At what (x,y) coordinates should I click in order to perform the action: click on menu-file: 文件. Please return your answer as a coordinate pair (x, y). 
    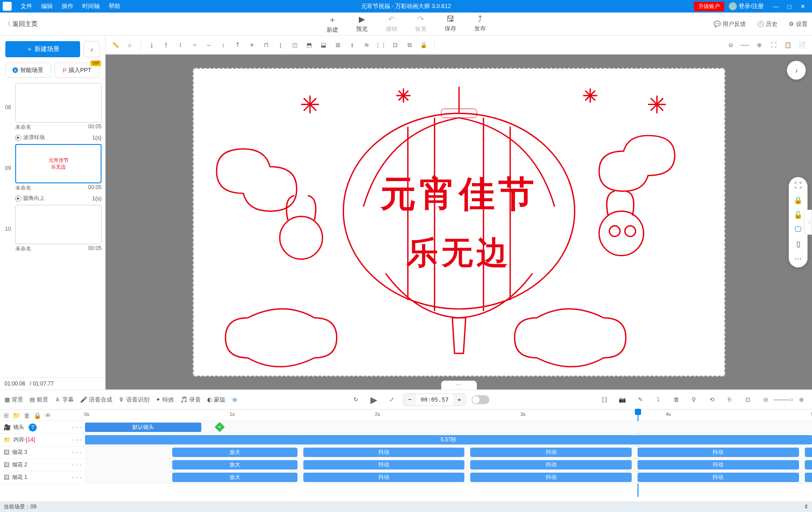
    Looking at the image, I should click on (26, 6).